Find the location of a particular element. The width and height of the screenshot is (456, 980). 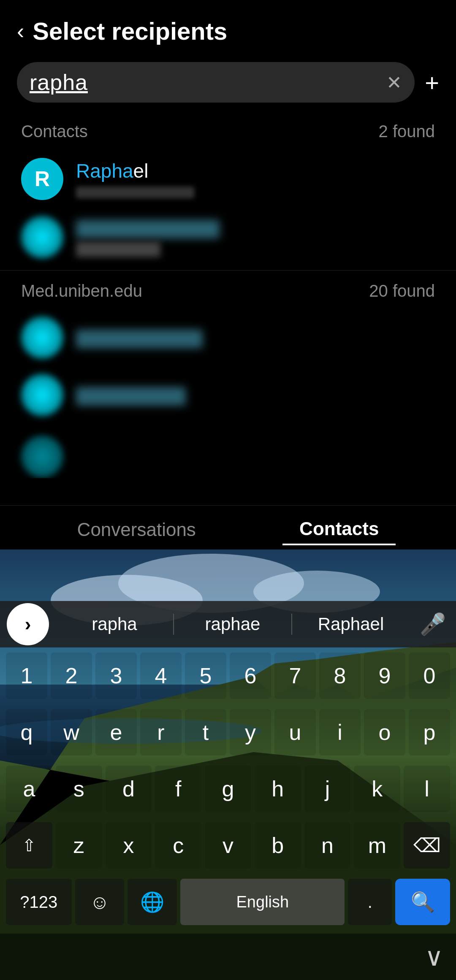

contact-name-1: Raphael is located at coordinates (255, 171).